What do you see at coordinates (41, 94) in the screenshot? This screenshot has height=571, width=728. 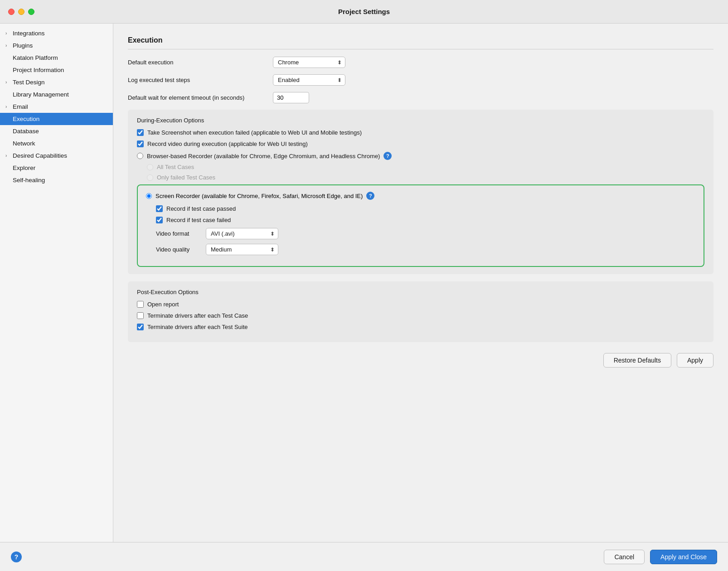 I see `sidebar-item-label: Library Management` at bounding box center [41, 94].